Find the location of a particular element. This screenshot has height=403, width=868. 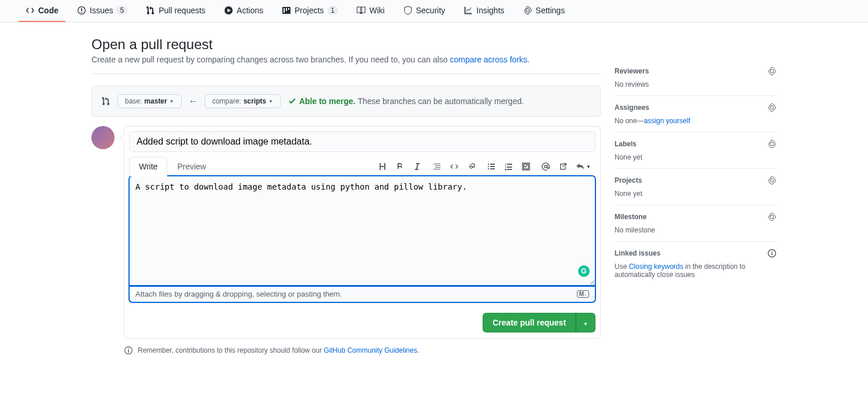

avatar is located at coordinates (103, 138).